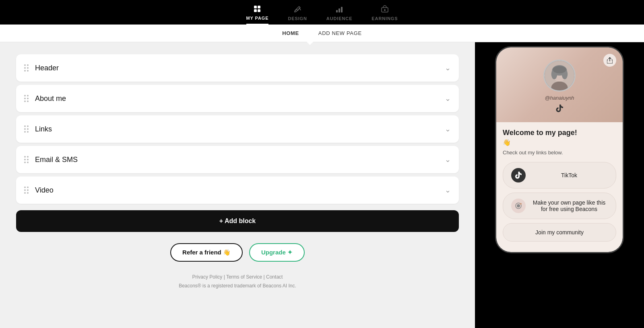 The image size is (644, 328). What do you see at coordinates (257, 10) in the screenshot?
I see `my-page-icon` at bounding box center [257, 10].